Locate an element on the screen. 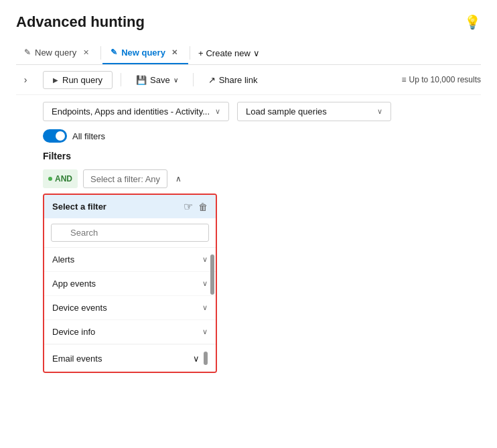 This screenshot has height=448, width=497. tab2-close: ✕ is located at coordinates (175, 52).